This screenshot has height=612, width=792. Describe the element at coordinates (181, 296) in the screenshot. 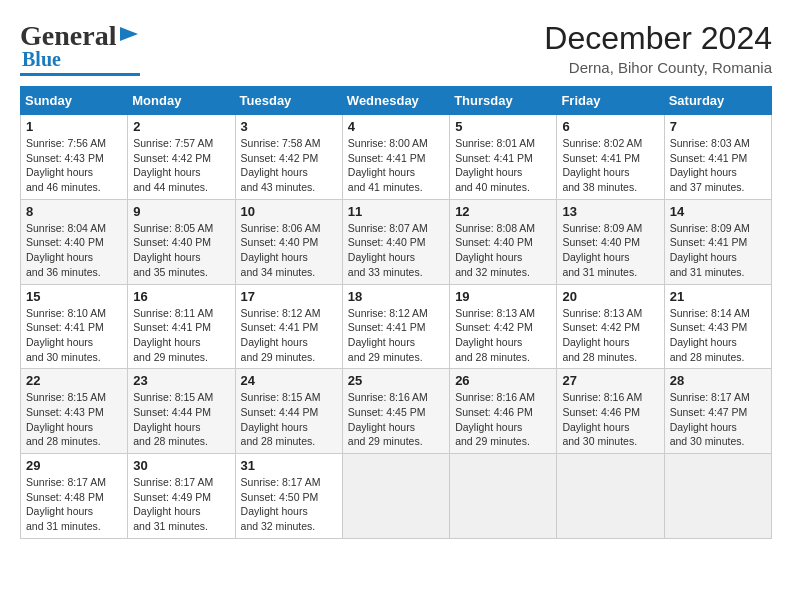

I see `day-number: 16` at that location.